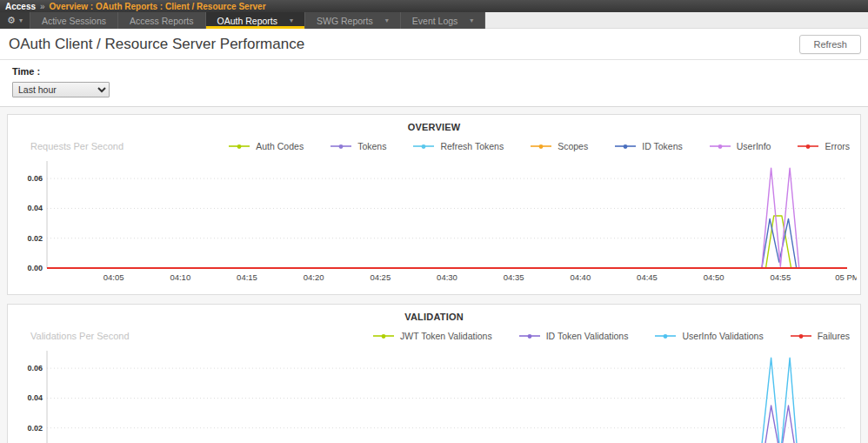  Describe the element at coordinates (435, 21) in the screenshot. I see `tab-label: Event Logs` at that location.